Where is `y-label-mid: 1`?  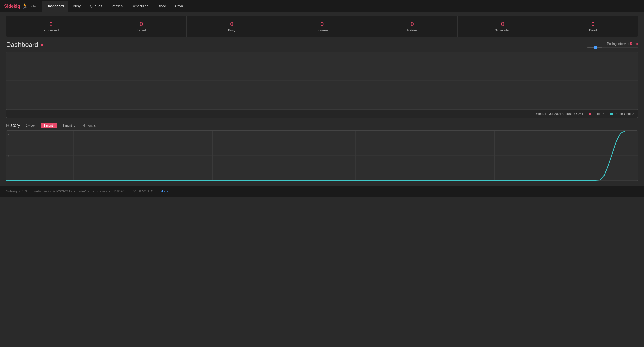 y-label-mid: 1 is located at coordinates (9, 156).